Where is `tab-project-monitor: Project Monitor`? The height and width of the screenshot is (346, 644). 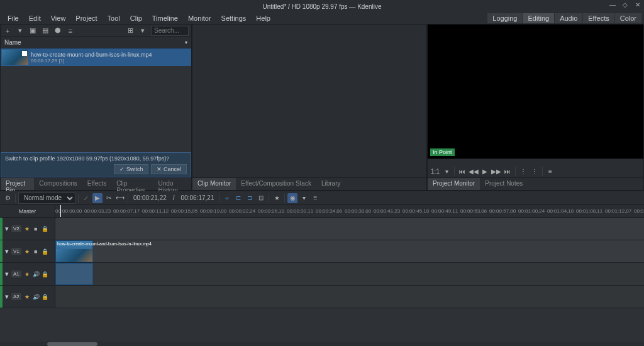 tab-project-monitor: Project Monitor is located at coordinates (454, 184).